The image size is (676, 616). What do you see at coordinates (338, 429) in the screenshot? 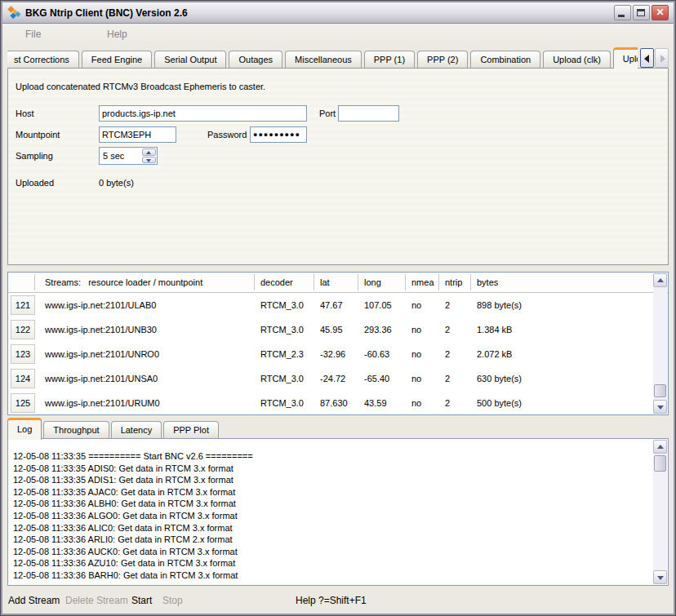
I see `log-tab-bar: LogThroughputLatencyPPP Plot` at bounding box center [338, 429].